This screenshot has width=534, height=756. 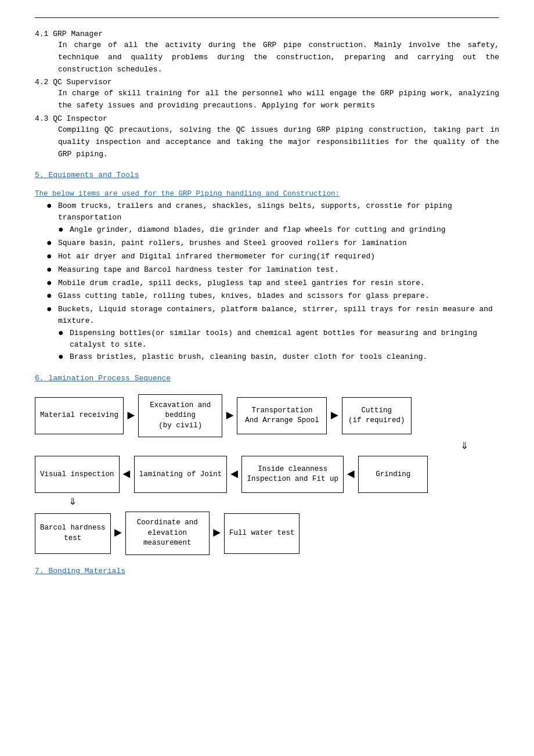 I want to click on list-item: ● Glass cutting table, rolling tubes, kn…, so click(x=267, y=296).